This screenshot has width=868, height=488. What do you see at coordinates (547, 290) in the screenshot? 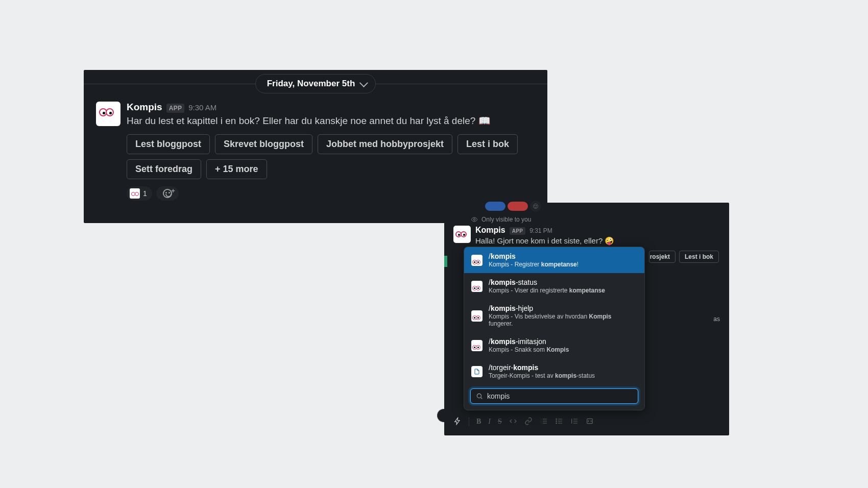
I see `slash-command-desc: Kompis - Viser din registrerte kompetans…` at bounding box center [547, 290].